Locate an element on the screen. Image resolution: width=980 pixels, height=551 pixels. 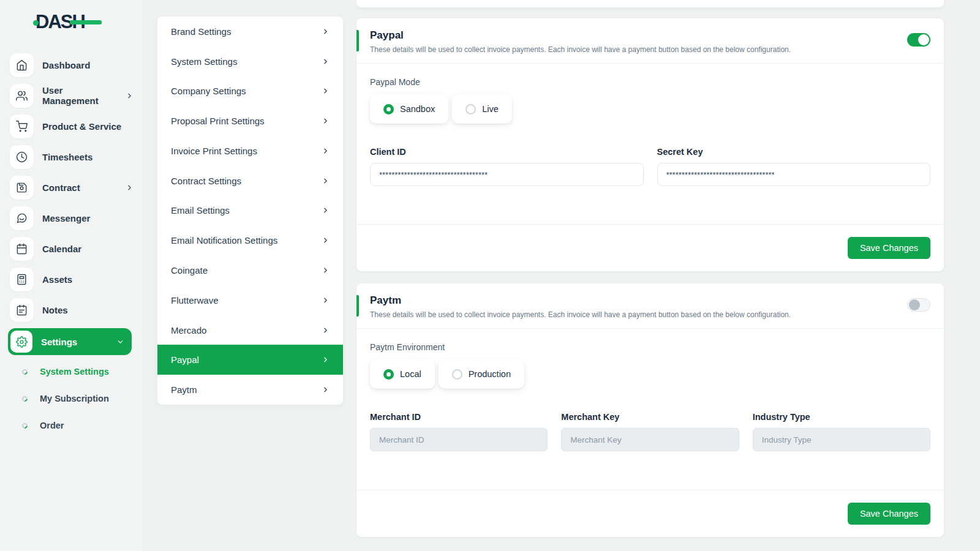
industry-type-label: Industry Type is located at coordinates (842, 417).